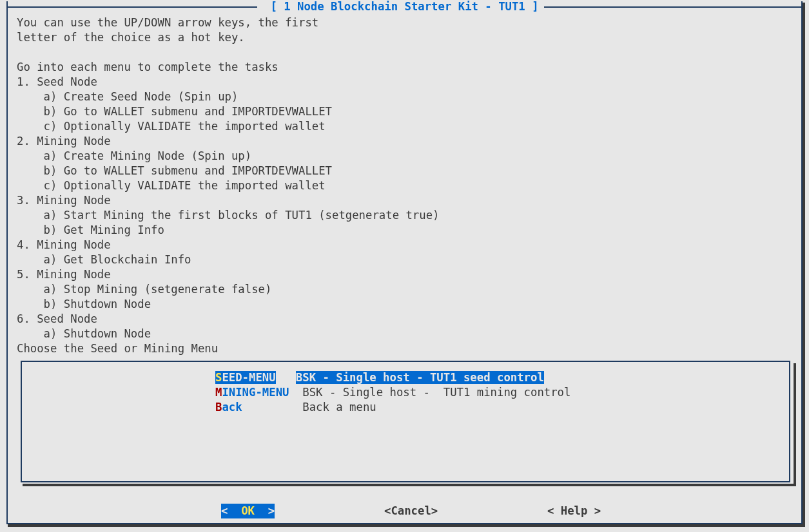 This screenshot has height=532, width=809. What do you see at coordinates (404, 7) in the screenshot?
I see `dialog-title: [ 1 Node Blockchain Starter Kit - TUT1 ]` at bounding box center [404, 7].